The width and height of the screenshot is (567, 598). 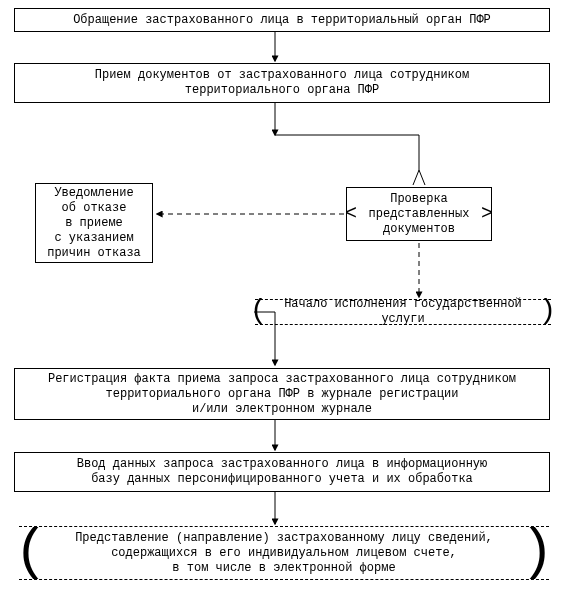 What do you see at coordinates (282, 394) in the screenshot?
I see `step-register-text: Регистрация факта приема запроса застрах…` at bounding box center [282, 394].